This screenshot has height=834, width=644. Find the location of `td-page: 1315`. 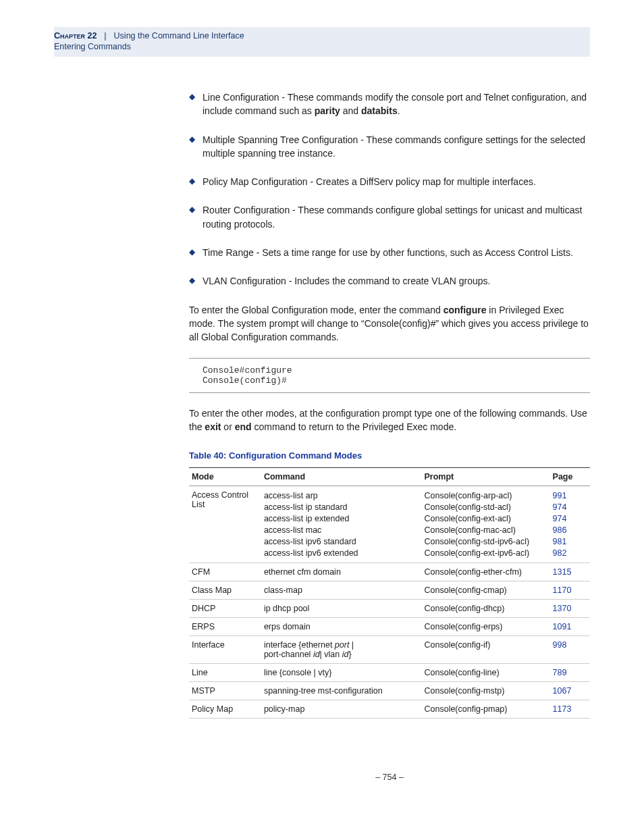

td-page: 1315 is located at coordinates (570, 573).